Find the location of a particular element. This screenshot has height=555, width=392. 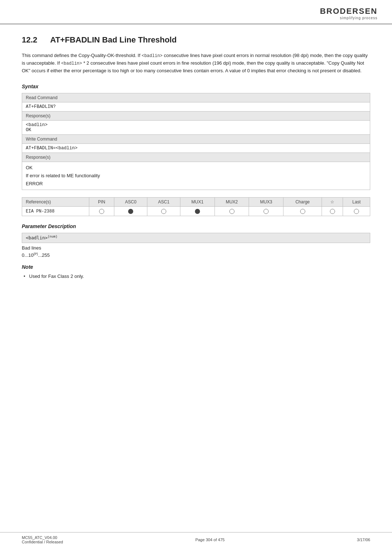

logo-area: BRODERSEN simplifying process is located at coordinates (348, 13).